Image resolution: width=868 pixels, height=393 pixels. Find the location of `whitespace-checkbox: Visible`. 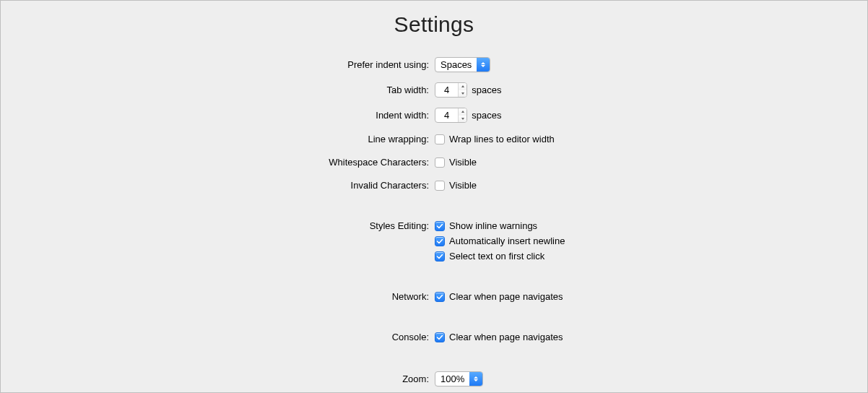

whitespace-checkbox: Visible is located at coordinates (456, 163).